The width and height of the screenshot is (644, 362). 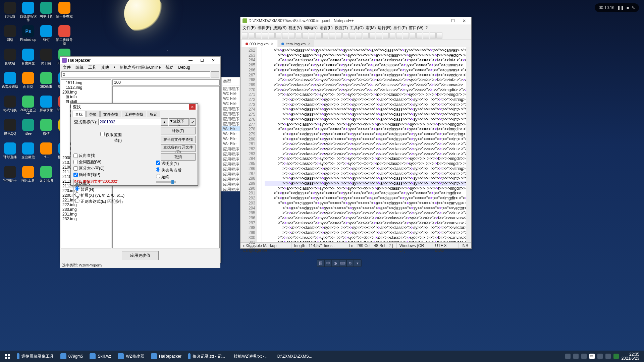 What do you see at coordinates (28, 60) in the screenshot?
I see `desktop-icon: 百度网盘` at bounding box center [28, 60].